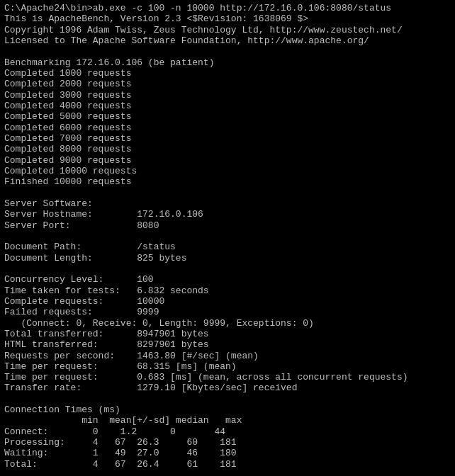 Image resolution: width=455 pixels, height=476 pixels. What do you see at coordinates (228, 388) in the screenshot?
I see `terminal-line: Transfer rate: 1279.10 [Kbytes/sec] rece…` at bounding box center [228, 388].